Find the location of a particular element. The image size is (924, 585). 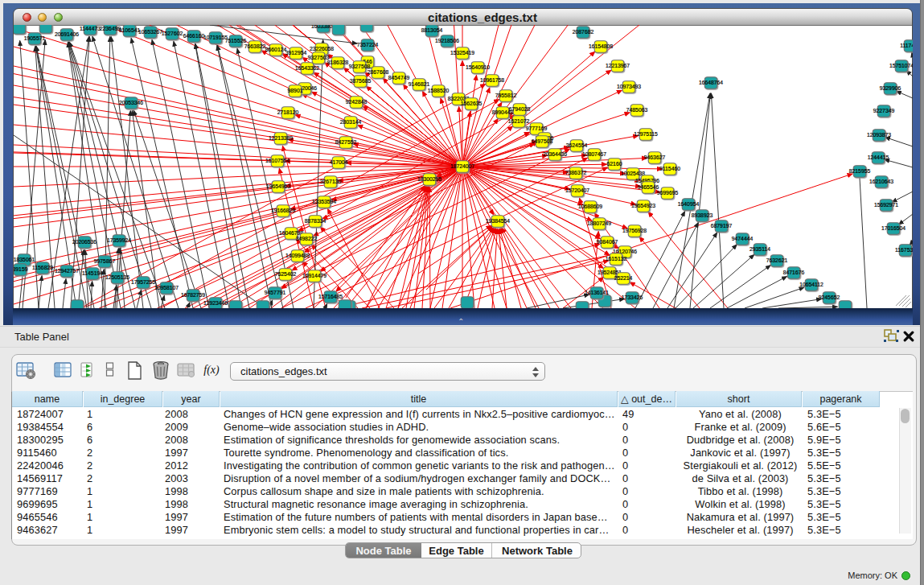

svg-text: 8215955 is located at coordinates (860, 171).